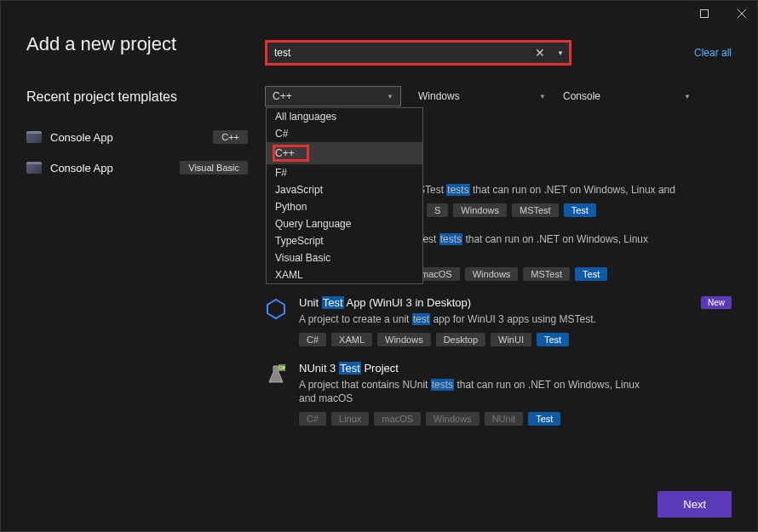 The image size is (758, 532). I want to click on project-type-filter: Console ▼, so click(627, 96).